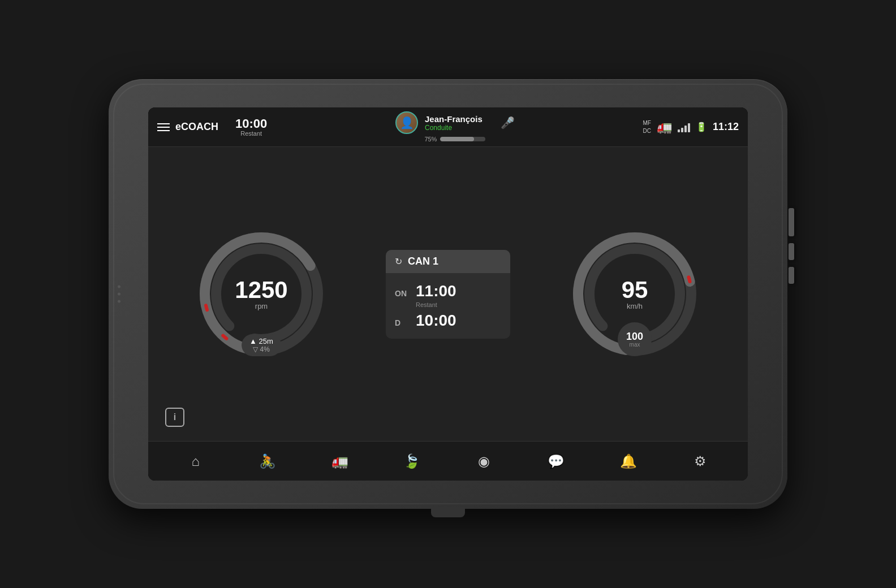  What do you see at coordinates (556, 461) in the screenshot?
I see `nav-messages: 💬` at bounding box center [556, 461].